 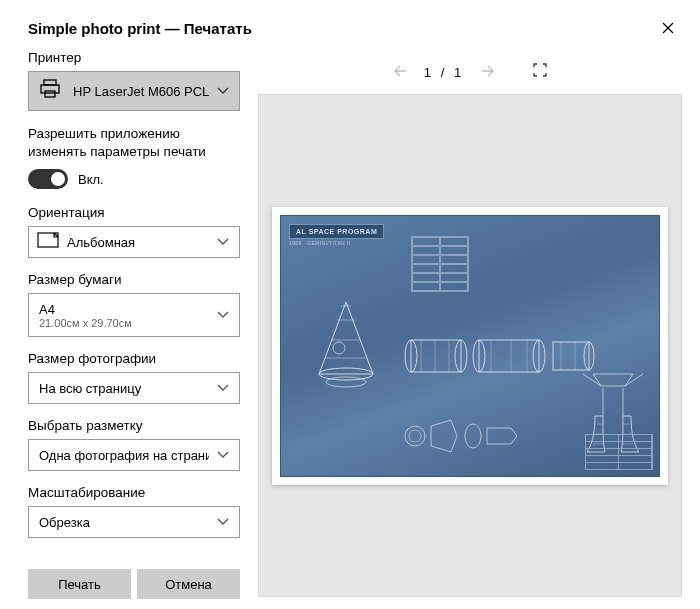 What do you see at coordinates (80, 584) in the screenshot?
I see `print-button: Печать` at bounding box center [80, 584].